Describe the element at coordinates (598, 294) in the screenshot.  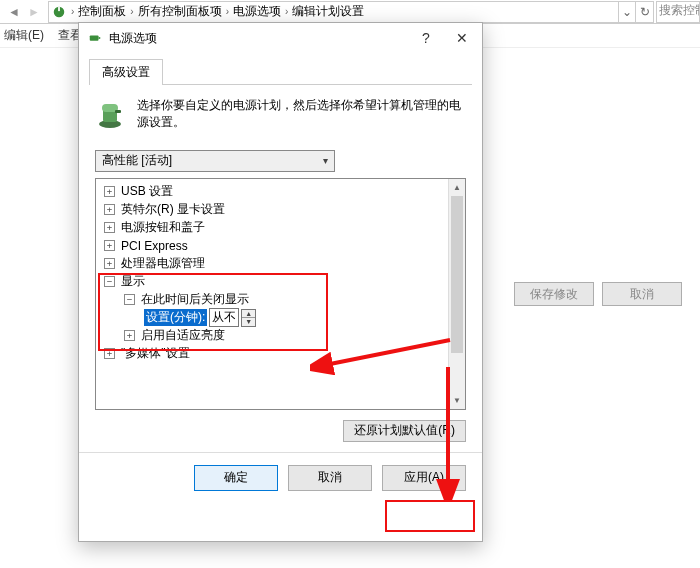
I see `parent-window-buttons: 保存修改 取消` at that location.